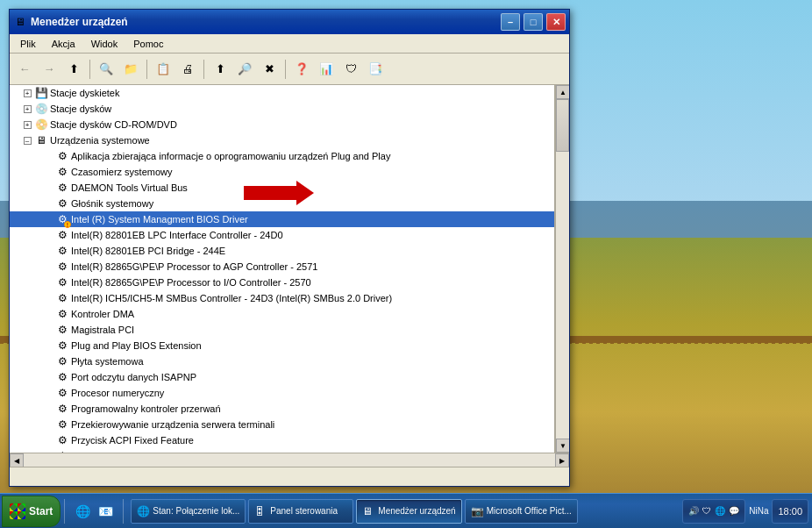 Image resolution: width=812 pixels, height=528 pixels. Describe the element at coordinates (563, 92) in the screenshot. I see `scroll-up-arrow: ▲` at that location.